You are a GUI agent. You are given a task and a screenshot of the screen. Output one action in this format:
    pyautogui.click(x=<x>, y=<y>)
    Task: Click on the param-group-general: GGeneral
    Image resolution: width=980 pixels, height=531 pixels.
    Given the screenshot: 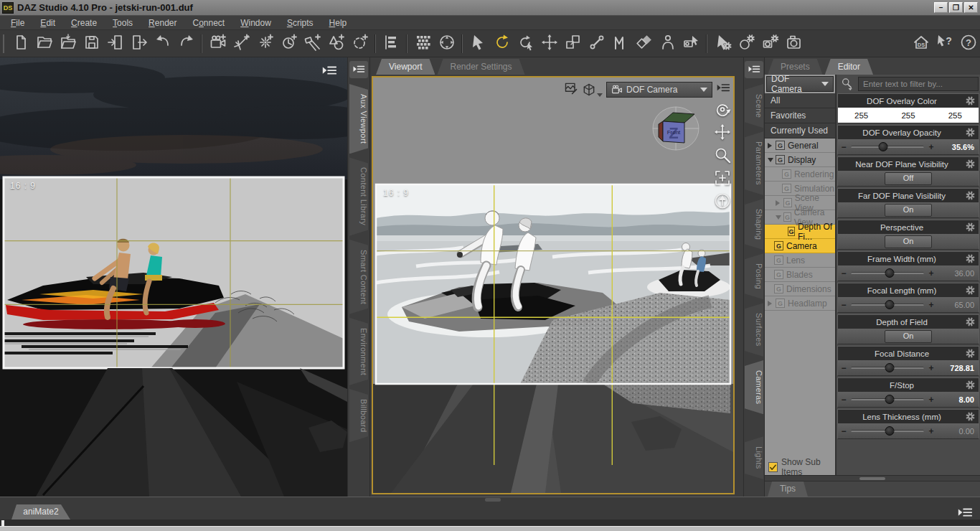 What is the action you would take?
    pyautogui.click(x=800, y=146)
    